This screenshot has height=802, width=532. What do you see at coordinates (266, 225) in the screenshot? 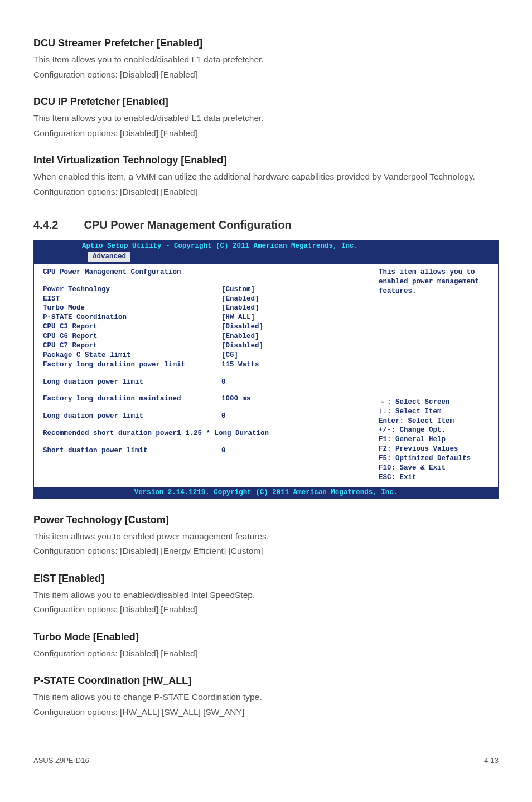
I see `section-header: 4.4.2 CPU Power Management Configuration` at bounding box center [266, 225].